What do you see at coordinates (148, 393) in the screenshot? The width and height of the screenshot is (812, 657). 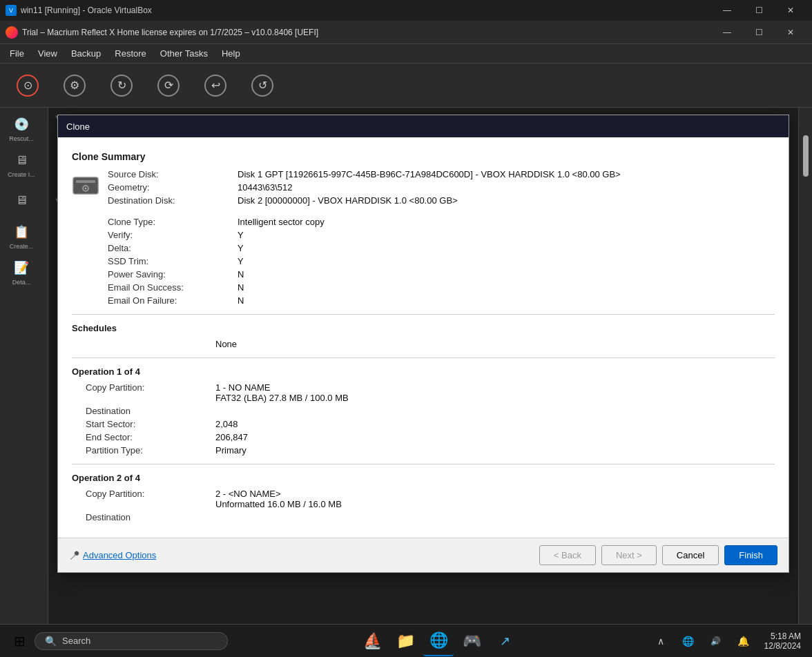 I see `op1-copy-label: Copy Partition:` at bounding box center [148, 393].